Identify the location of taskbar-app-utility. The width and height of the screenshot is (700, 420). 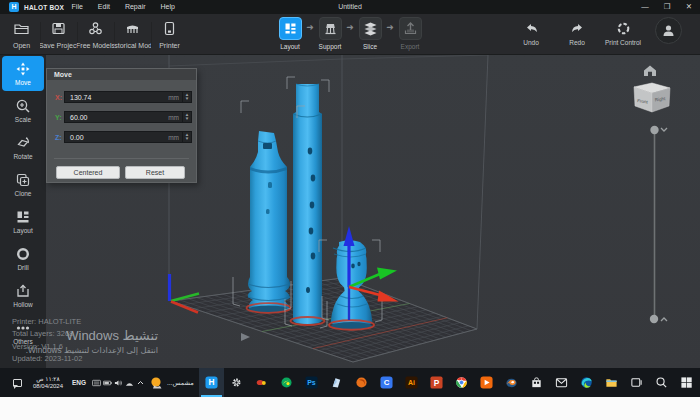
(262, 382).